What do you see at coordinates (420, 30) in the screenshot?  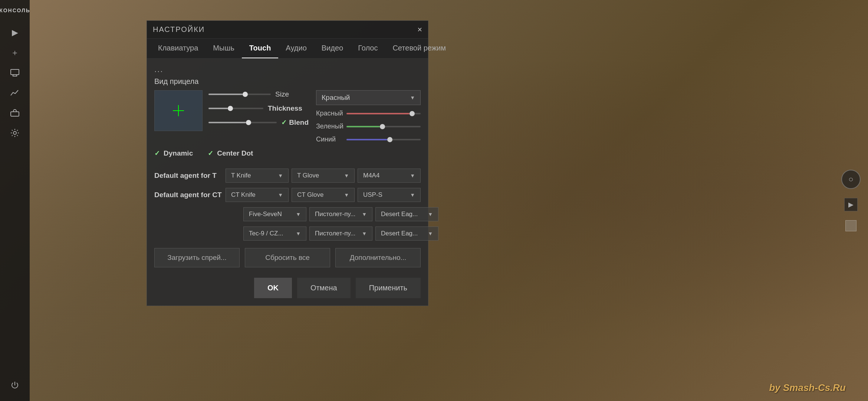 I see `close-button: ×` at bounding box center [420, 30].